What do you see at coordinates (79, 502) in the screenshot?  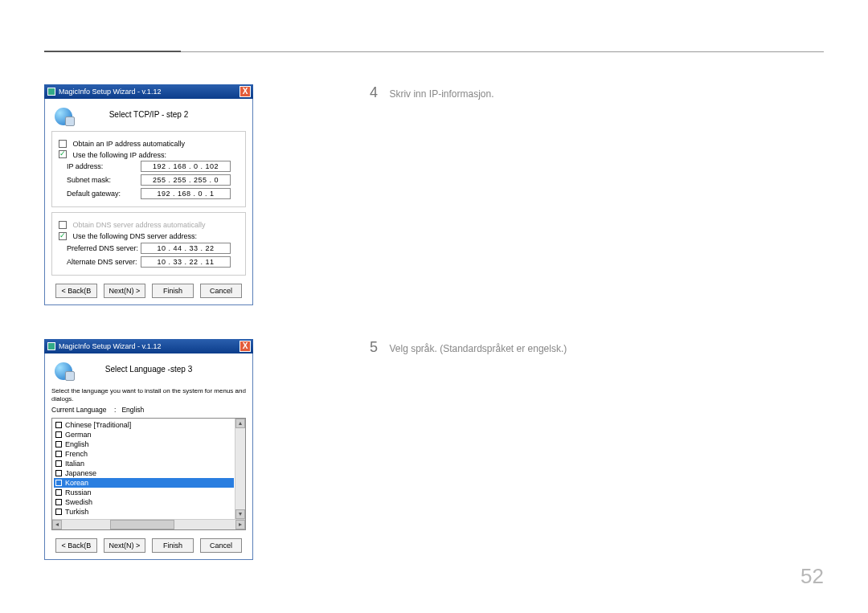 I see `list-item-label: Swedish` at bounding box center [79, 502].